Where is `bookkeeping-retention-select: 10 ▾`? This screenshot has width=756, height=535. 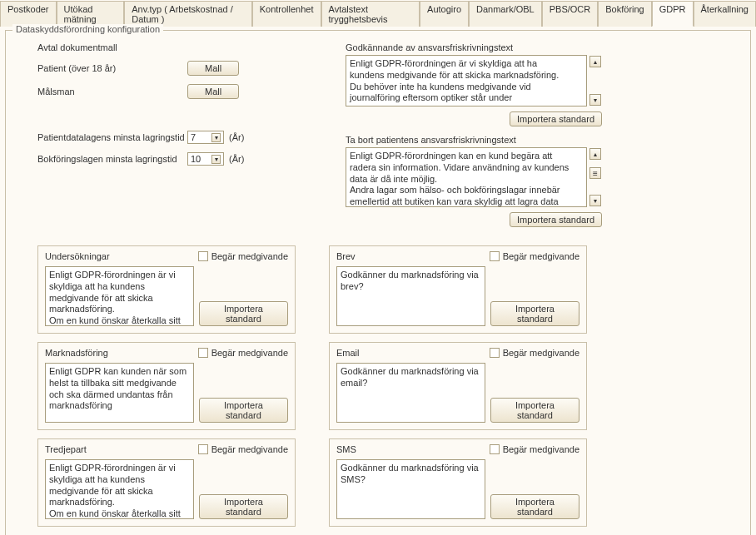
bookkeeping-retention-select: 10 ▾ is located at coordinates (206, 159).